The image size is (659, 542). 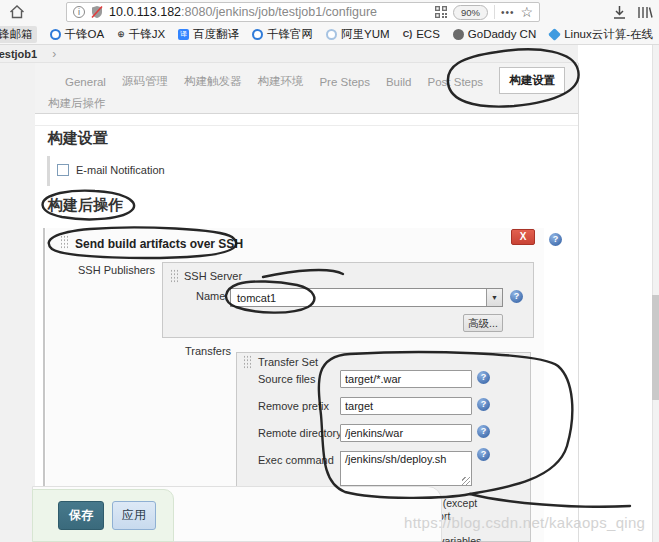 What do you see at coordinates (502, 34) in the screenshot?
I see `bookmark-label: GoDaddy CN` at bounding box center [502, 34].